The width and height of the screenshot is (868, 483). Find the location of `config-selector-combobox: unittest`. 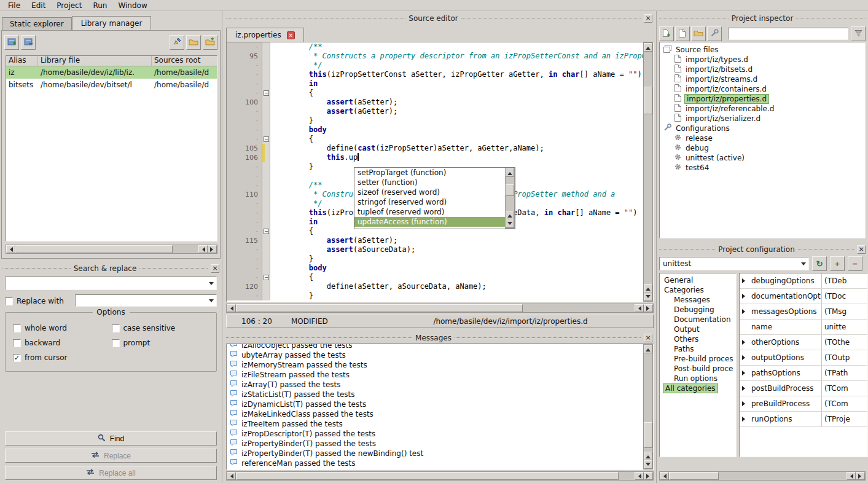

config-selector-combobox: unittest is located at coordinates (734, 264).